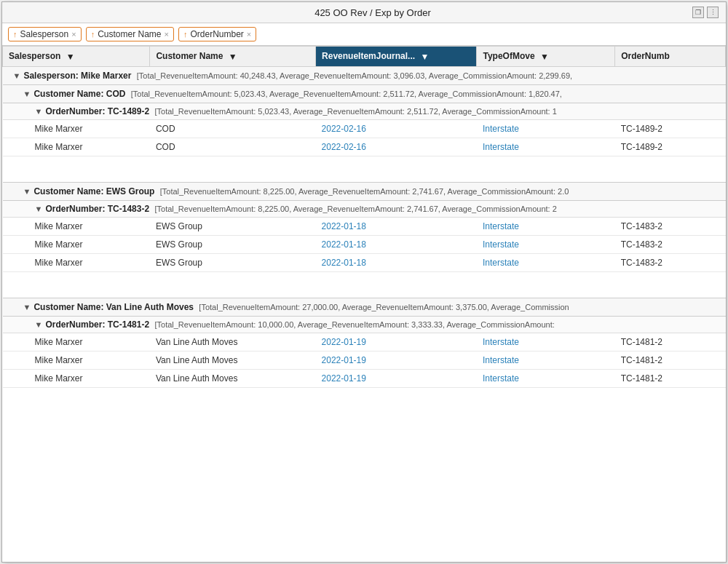 This screenshot has width=728, height=564. Describe the element at coordinates (17, 76) in the screenshot. I see `expand-salesperson-icon: ▼` at that location.